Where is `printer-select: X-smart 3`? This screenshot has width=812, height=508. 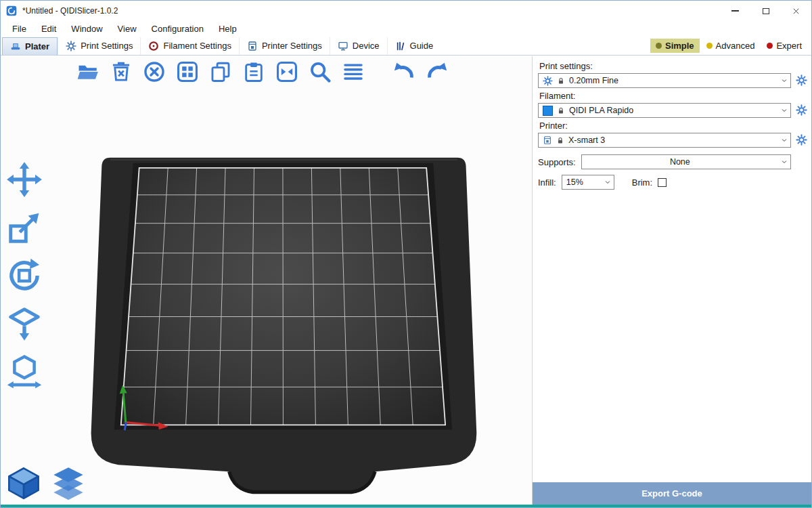 printer-select: X-smart 3 is located at coordinates (664, 140).